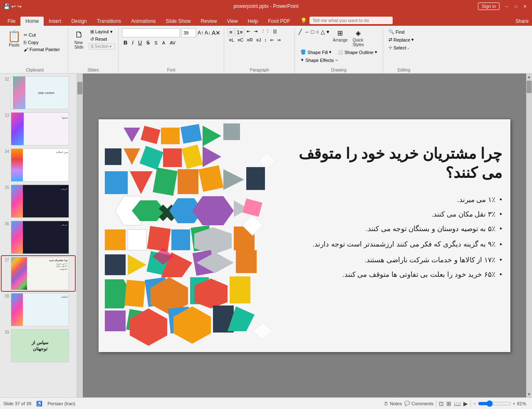 The width and height of the screenshot is (532, 409). Describe the element at coordinates (126, 42) in the screenshot. I see `bold-button: B` at that location.